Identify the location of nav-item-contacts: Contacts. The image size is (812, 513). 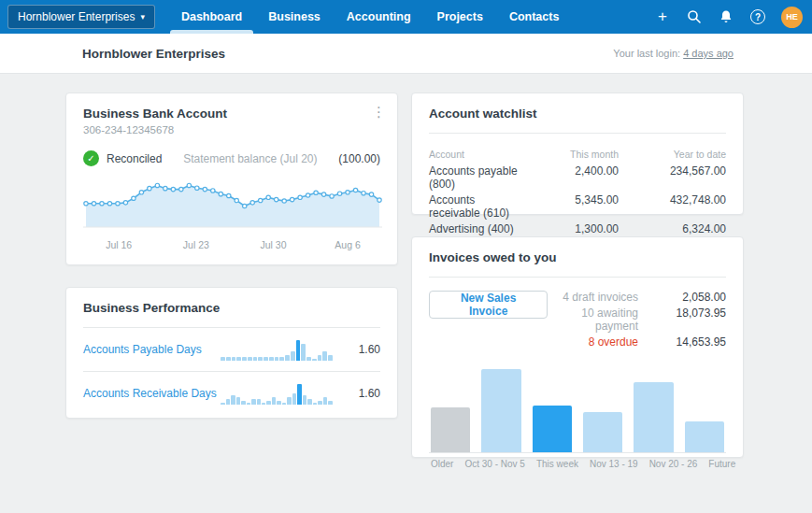
(534, 17).